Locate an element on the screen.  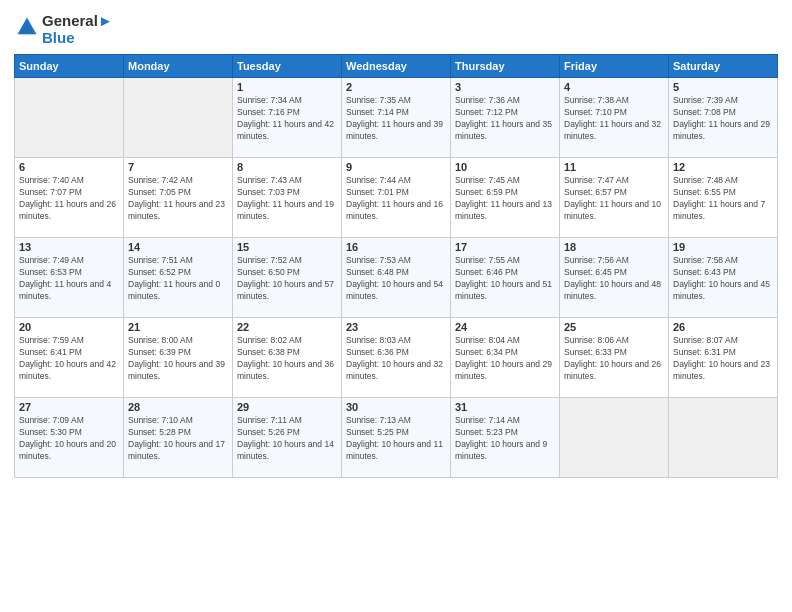
calendar-cell: 14 Sunrise: 7:51 AMSunset: 6:52 PMDaylig… is located at coordinates (178, 278).